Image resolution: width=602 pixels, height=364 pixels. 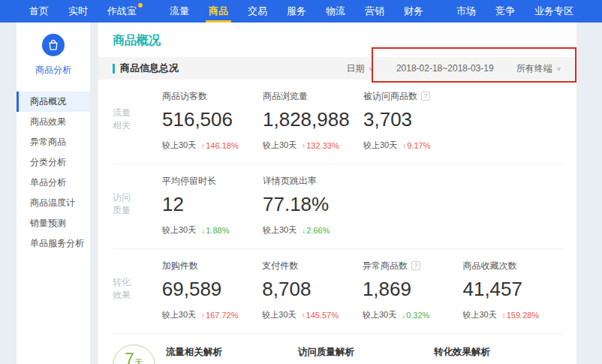 I want to click on sidebar-item-single-item-service: 单品服务分析, so click(x=53, y=243).